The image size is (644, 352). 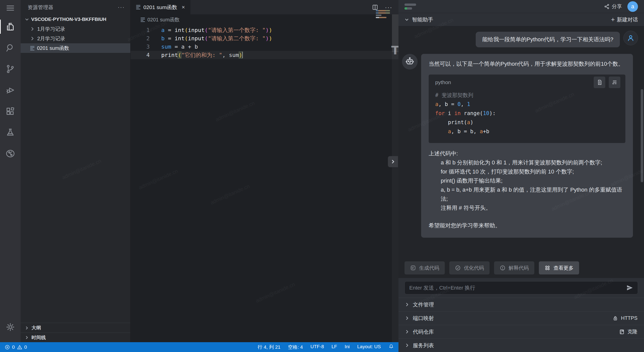 What do you see at coordinates (140, 47) in the screenshot?
I see `line-number: 3` at bounding box center [140, 47].